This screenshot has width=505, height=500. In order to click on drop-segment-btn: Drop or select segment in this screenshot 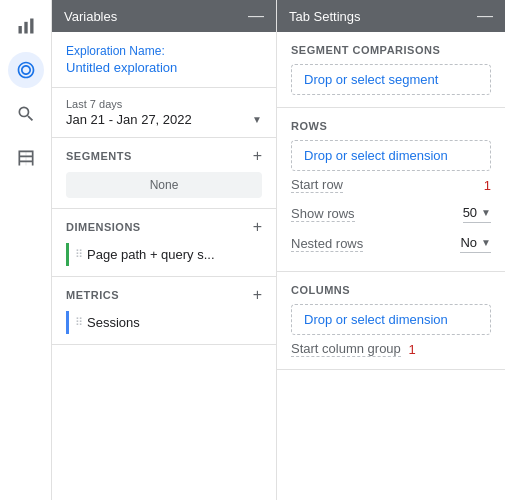, I will do `click(391, 80)`.